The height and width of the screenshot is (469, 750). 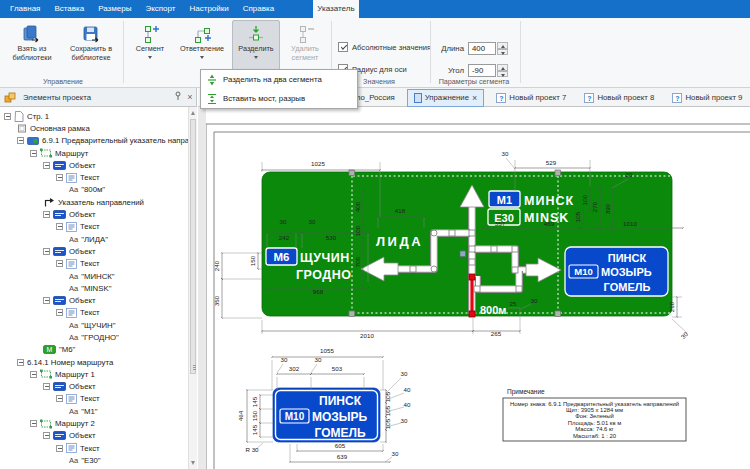 What do you see at coordinates (94, 411) in the screenshot?
I see `tree-row: Aa"М1"` at bounding box center [94, 411].